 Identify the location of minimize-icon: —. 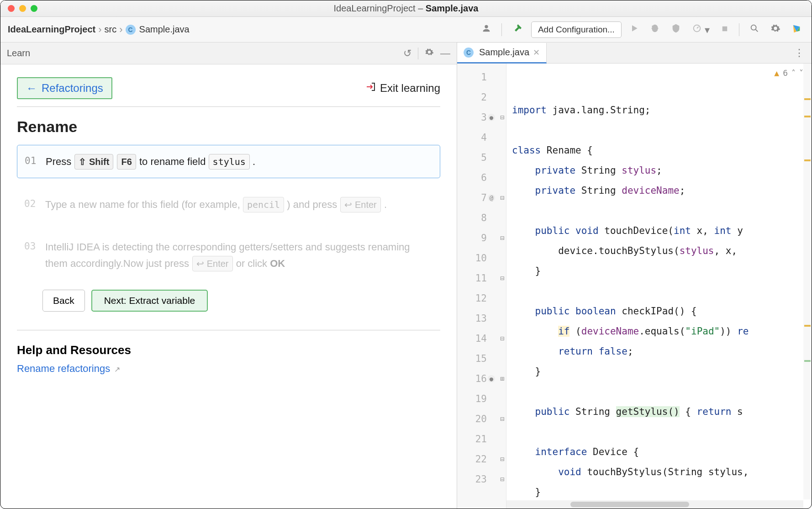
(445, 53).